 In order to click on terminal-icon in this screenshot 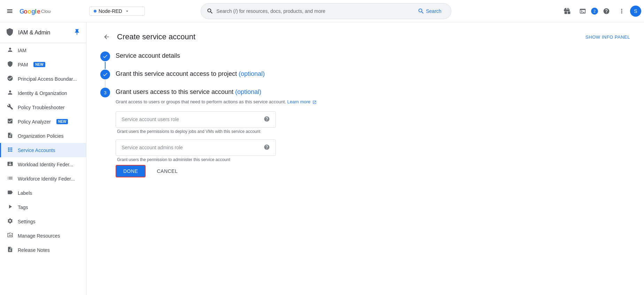, I will do `click(583, 11)`.